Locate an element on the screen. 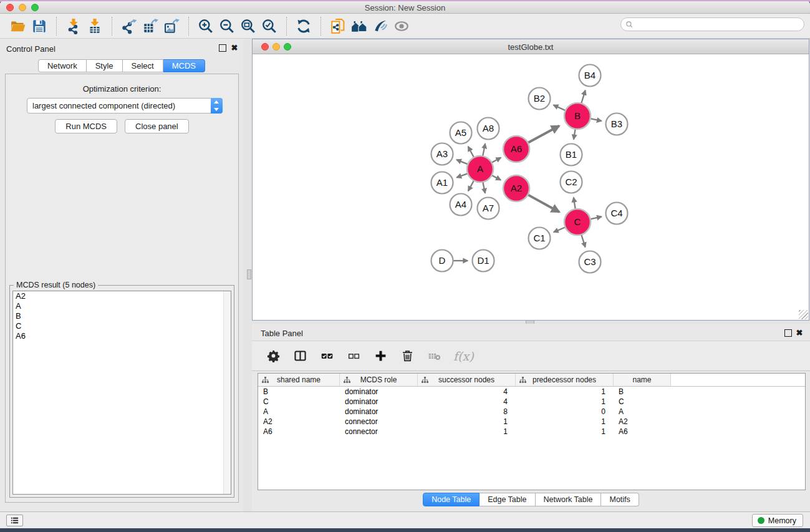 The height and width of the screenshot is (532, 810). table-row: A6connector11A6 is located at coordinates (531, 432).